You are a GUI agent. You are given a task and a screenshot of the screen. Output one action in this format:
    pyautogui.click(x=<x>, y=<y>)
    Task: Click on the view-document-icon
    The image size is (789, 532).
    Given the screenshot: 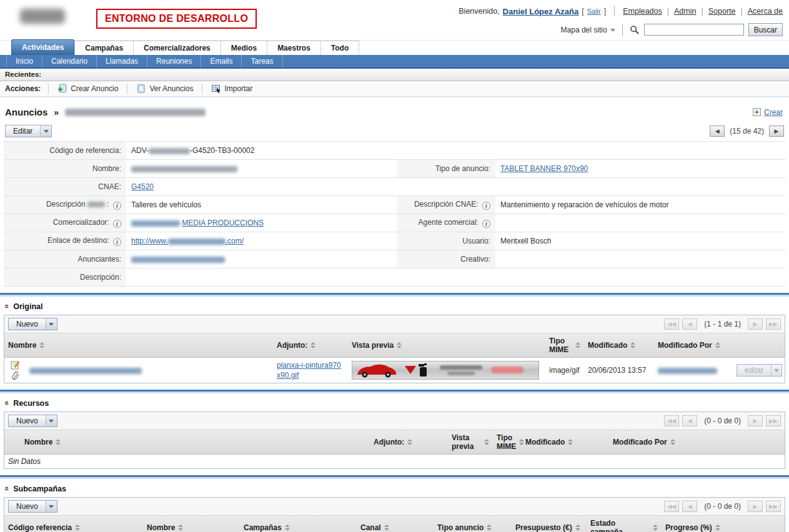 What is the action you would take?
    pyautogui.click(x=141, y=89)
    